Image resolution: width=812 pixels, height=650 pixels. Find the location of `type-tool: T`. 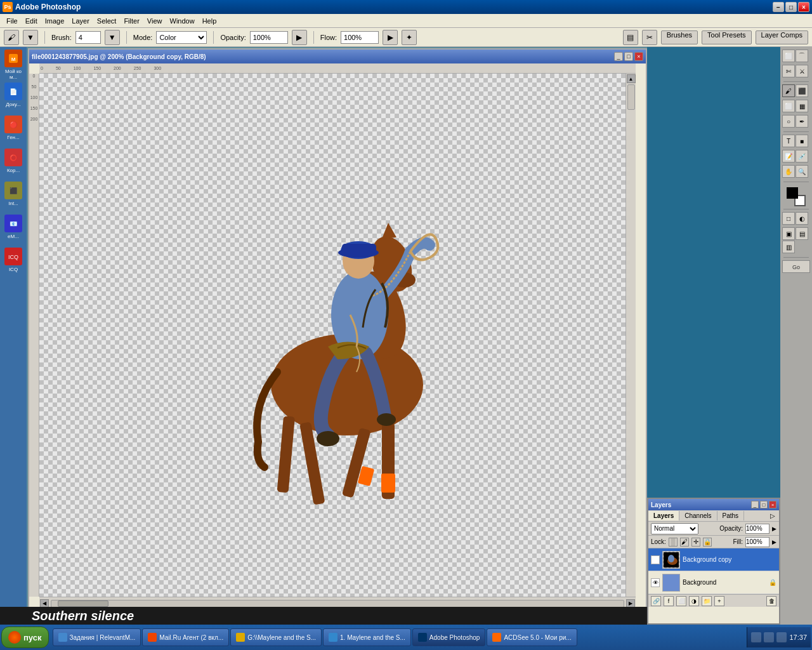

type-tool: T is located at coordinates (789, 141).